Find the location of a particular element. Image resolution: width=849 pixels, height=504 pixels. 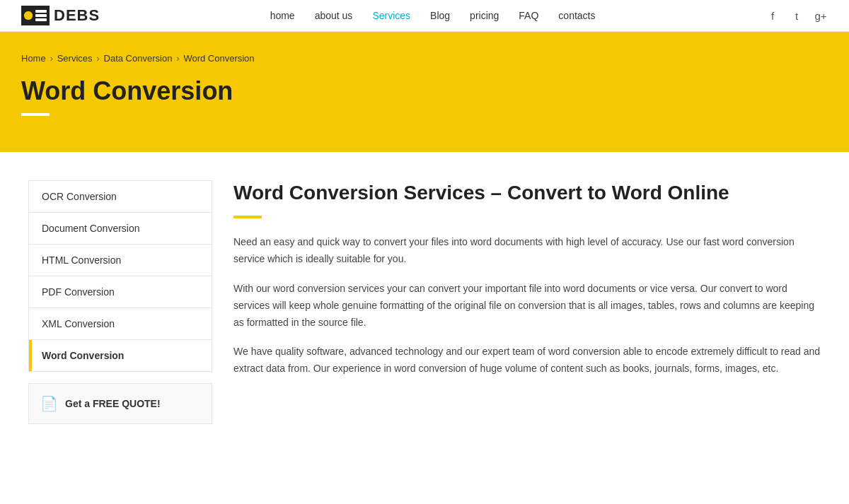

content-paragraph-2: With our word conversion services your c… is located at coordinates (527, 305).